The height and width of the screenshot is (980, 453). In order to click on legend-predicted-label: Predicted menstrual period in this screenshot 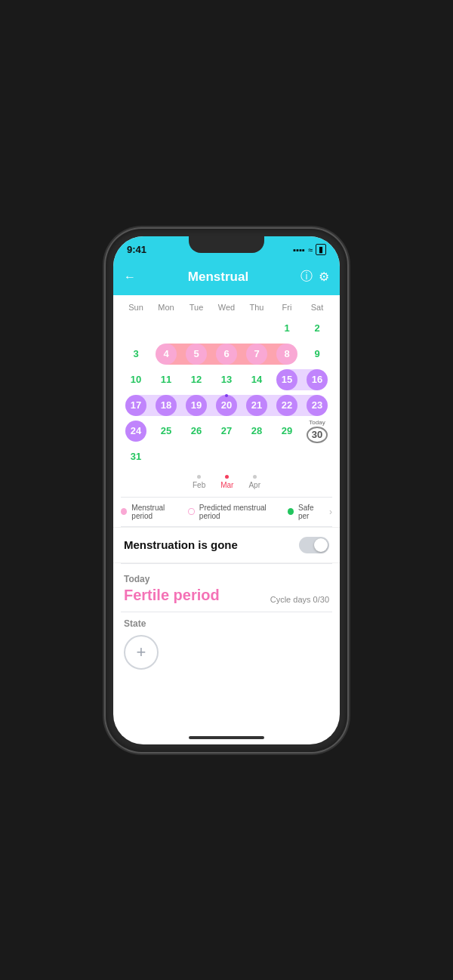, I will do `click(242, 512)`.